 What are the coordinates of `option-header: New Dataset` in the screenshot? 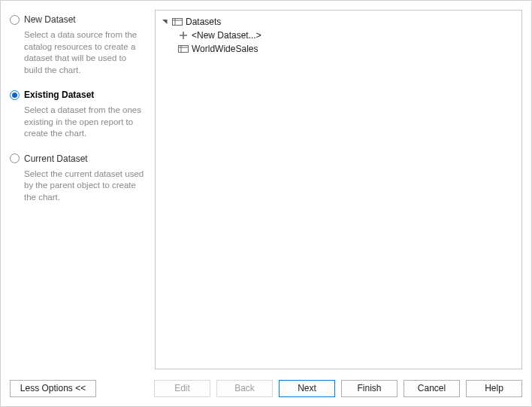 It's located at (80, 20).